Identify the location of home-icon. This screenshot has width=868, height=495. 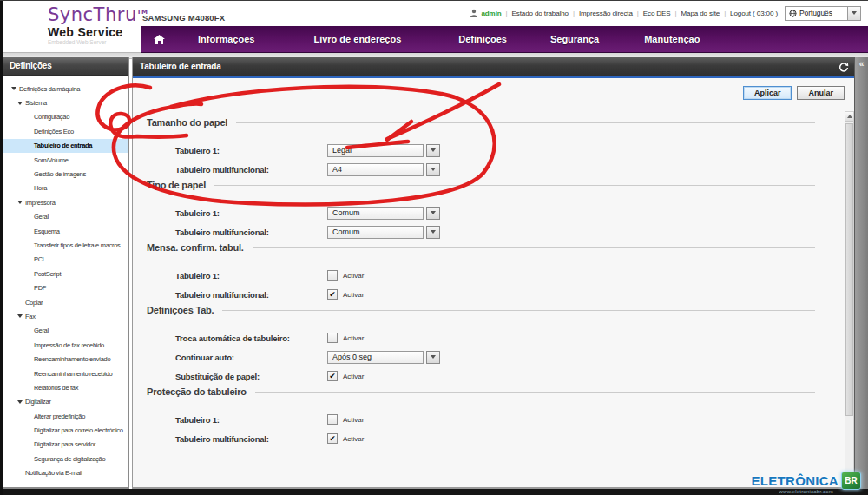
(160, 40).